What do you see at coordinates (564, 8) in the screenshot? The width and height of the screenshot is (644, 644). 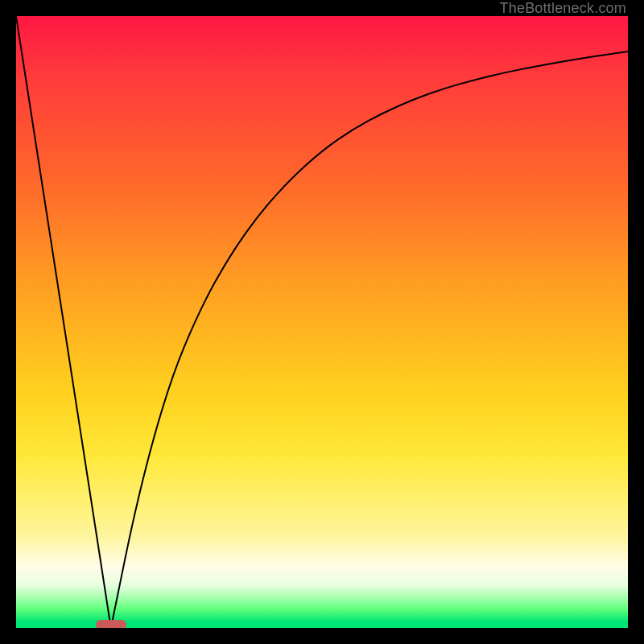 I see `watermark-text: TheBottleneck.com` at bounding box center [564, 8].